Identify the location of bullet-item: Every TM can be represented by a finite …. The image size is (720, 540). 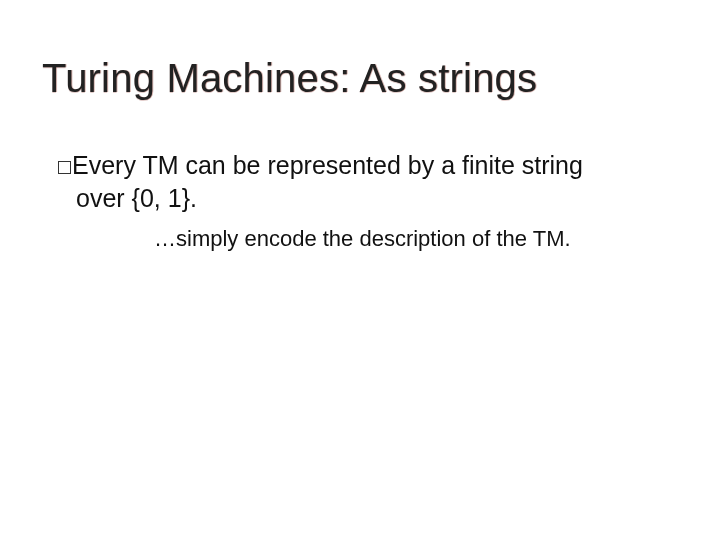
(358, 166).